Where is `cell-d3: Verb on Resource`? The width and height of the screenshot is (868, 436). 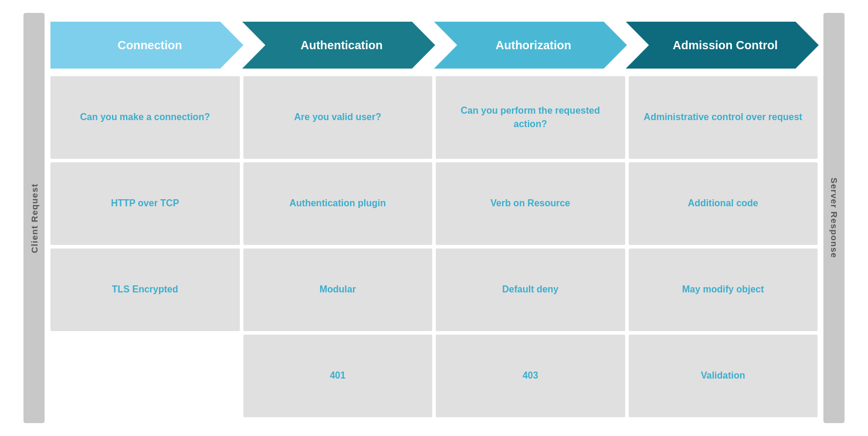
cell-d3: Verb on Resource is located at coordinates (530, 204).